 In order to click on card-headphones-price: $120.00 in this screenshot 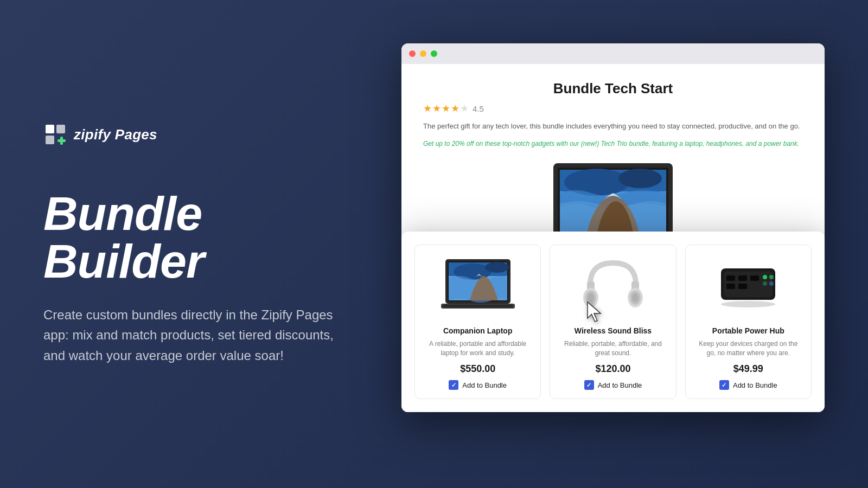, I will do `click(613, 369)`.